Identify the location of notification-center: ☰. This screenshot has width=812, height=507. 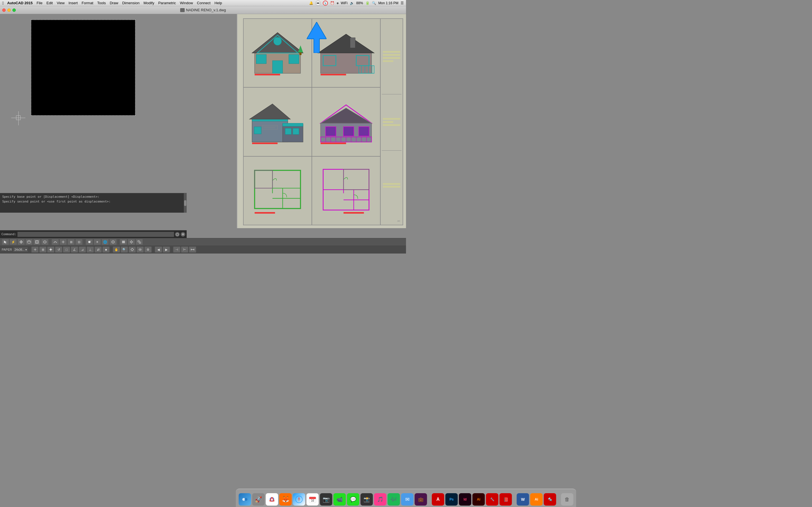
(402, 3).